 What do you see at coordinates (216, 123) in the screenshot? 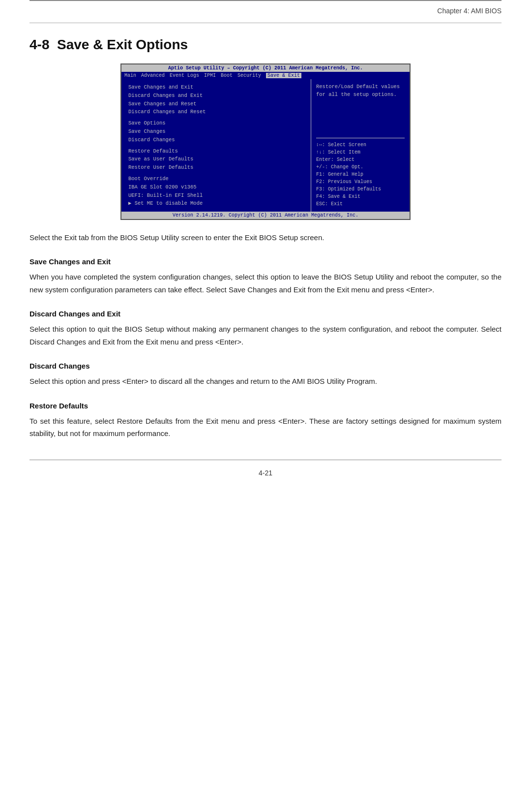
I see `bios-item-save-options: Save Options` at bounding box center [216, 123].